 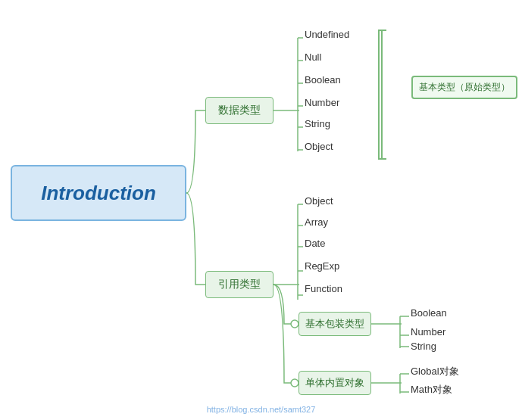 I want to click on leaf-wrapper-number: Number, so click(x=428, y=331).